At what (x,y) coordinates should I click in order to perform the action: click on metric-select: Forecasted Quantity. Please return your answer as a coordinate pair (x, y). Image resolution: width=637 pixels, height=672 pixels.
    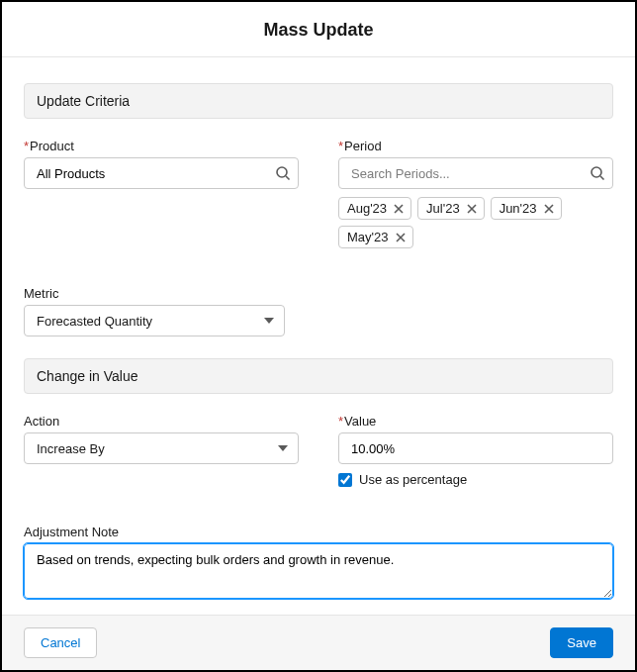
    Looking at the image, I should click on (154, 321).